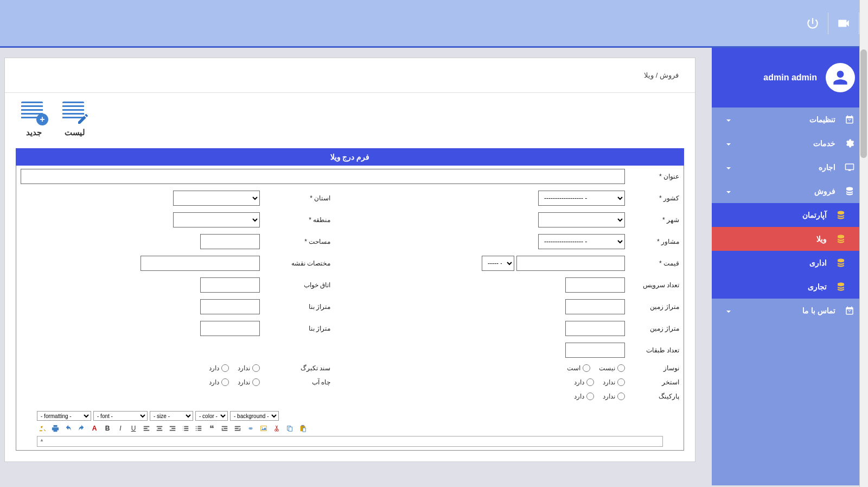 The width and height of the screenshot is (868, 487). Describe the element at coordinates (790, 191) in the screenshot. I see `menu-item-sale: فروش` at that location.